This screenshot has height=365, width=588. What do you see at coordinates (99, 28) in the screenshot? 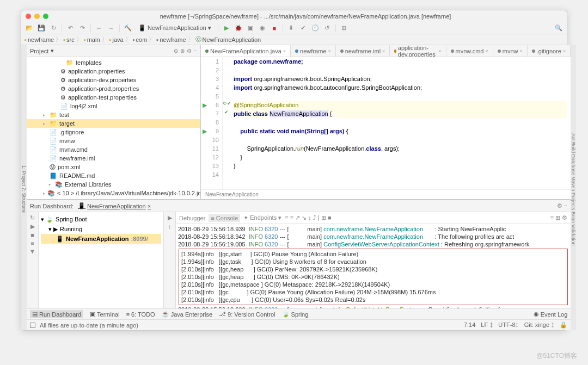
I see `back-icon: ←` at bounding box center [99, 28].